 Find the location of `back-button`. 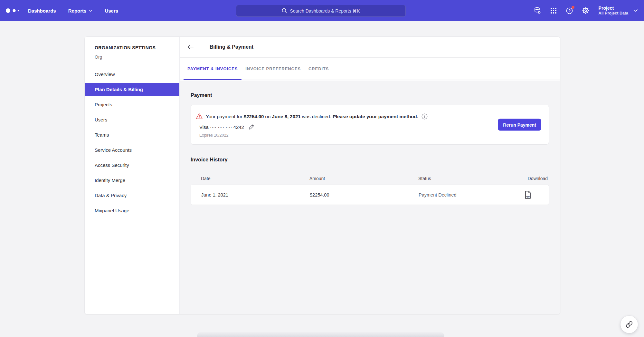

back-button is located at coordinates (191, 47).